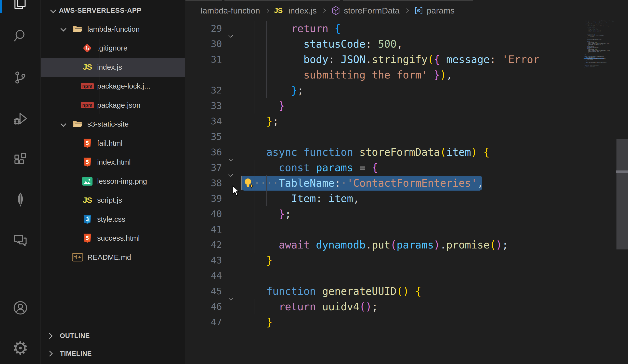 The image size is (628, 364). I want to click on css-icon: 3, so click(87, 219).